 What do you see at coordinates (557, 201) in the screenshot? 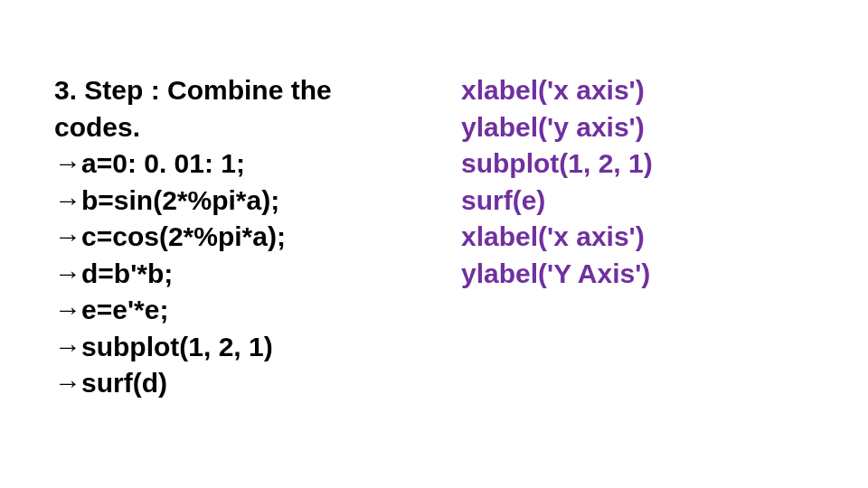
I see `code-line: surf(e)` at bounding box center [557, 201].